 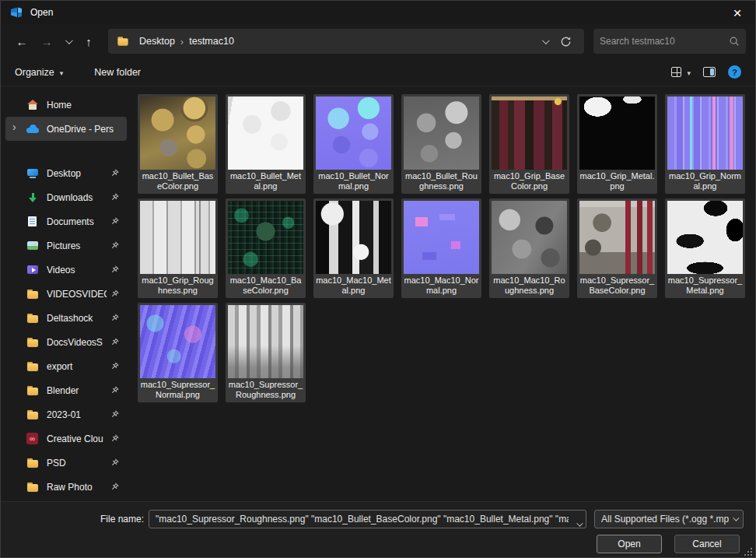 What do you see at coordinates (39, 72) in the screenshot?
I see `organize-button: Organize` at bounding box center [39, 72].